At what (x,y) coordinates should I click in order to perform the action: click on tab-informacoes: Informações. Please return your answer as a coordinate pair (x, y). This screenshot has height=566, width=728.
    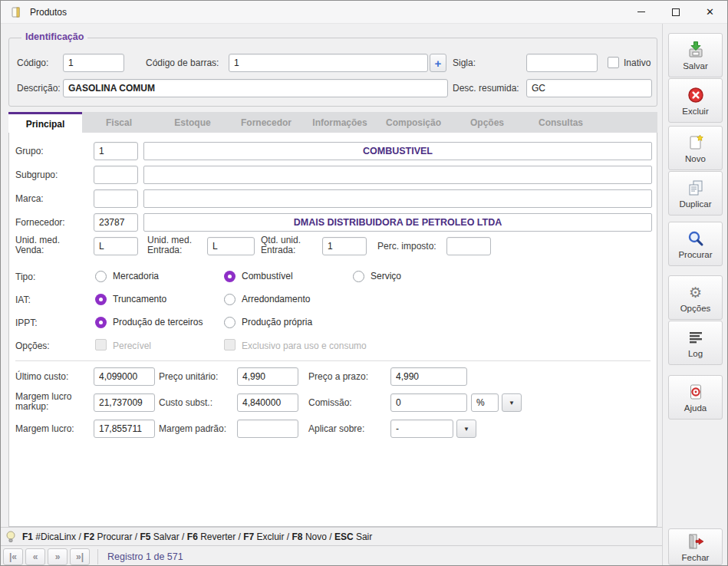
    Looking at the image, I should click on (340, 123).